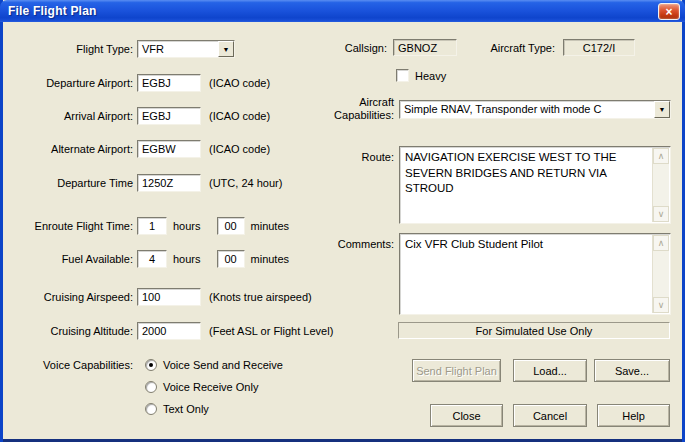 This screenshot has height=442, width=685. What do you see at coordinates (230, 226) in the screenshot?
I see `enroute-minutes-value: 00` at bounding box center [230, 226].